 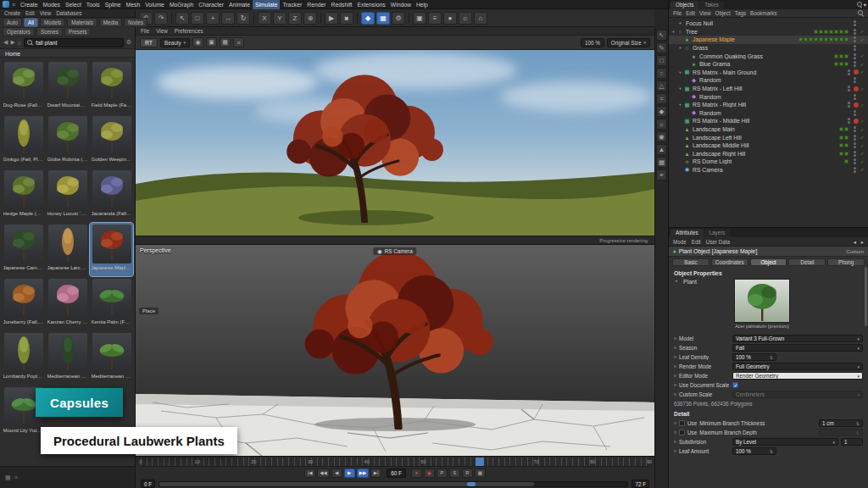 I want to click on checkbox-use-minimum-branch-thickness, so click(x=682, y=424).